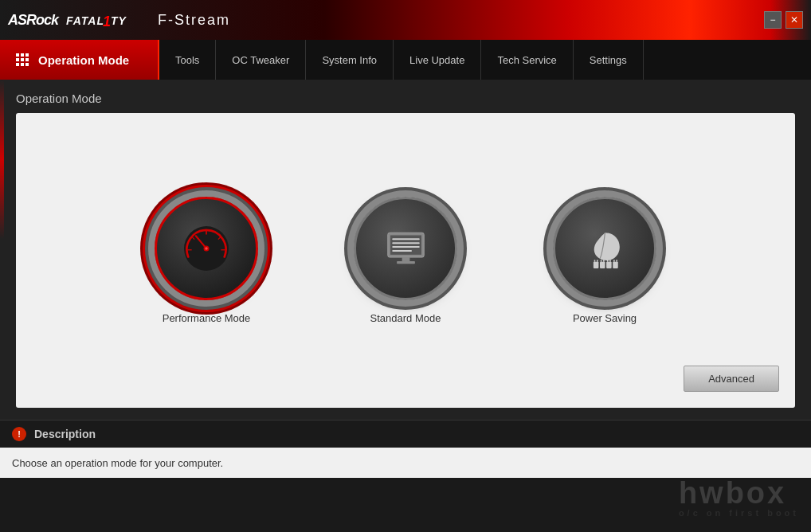  I want to click on description-icon: !, so click(19, 434).